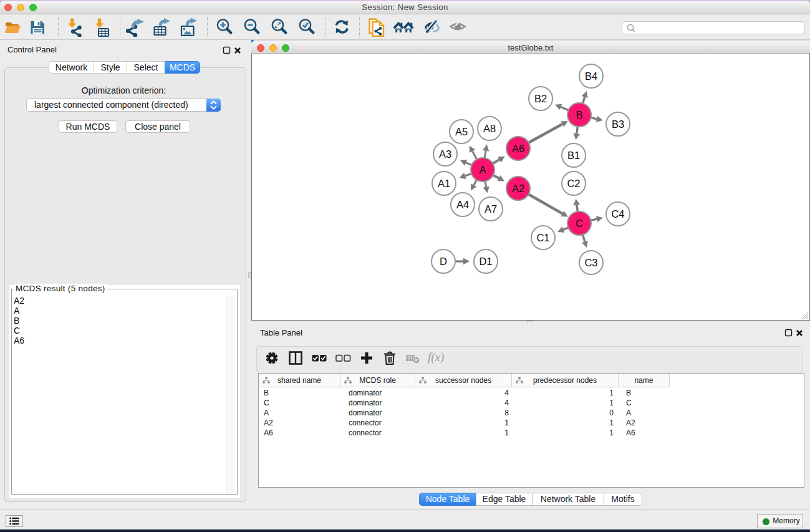 This screenshot has height=532, width=810. Describe the element at coordinates (579, 115) in the screenshot. I see `svg-text: B` at that location.